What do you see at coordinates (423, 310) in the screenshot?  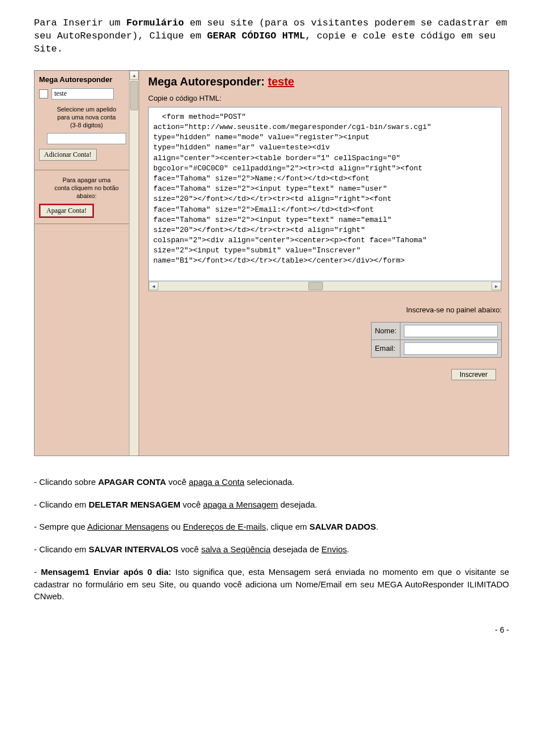 I see `subscribe-prompt: Inscreva-se no painel abaixo:` at bounding box center [423, 310].